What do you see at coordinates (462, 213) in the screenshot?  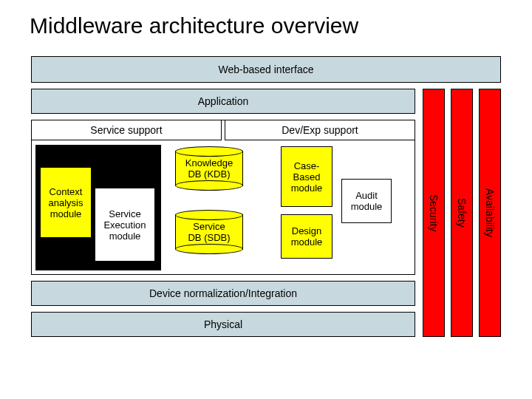 I see `pillar-safety: Safety` at bounding box center [462, 213].